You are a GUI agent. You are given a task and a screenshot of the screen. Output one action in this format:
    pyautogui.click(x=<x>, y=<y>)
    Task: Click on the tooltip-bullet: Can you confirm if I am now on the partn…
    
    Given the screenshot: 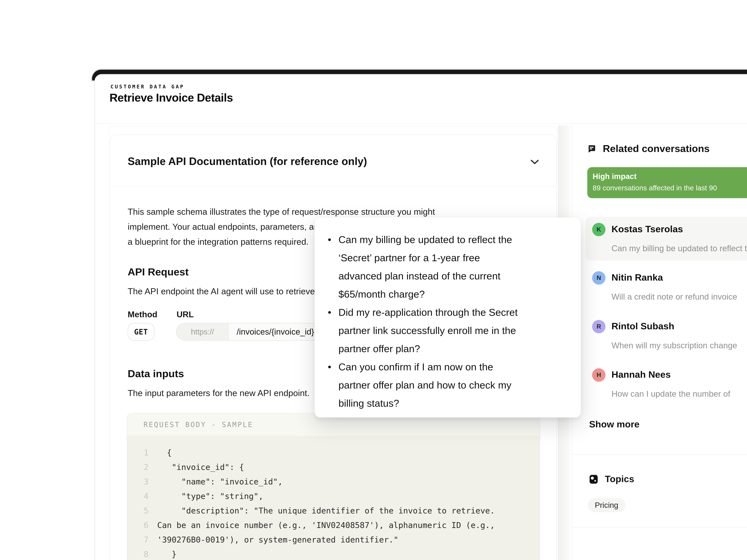 What is the action you would take?
    pyautogui.click(x=455, y=385)
    